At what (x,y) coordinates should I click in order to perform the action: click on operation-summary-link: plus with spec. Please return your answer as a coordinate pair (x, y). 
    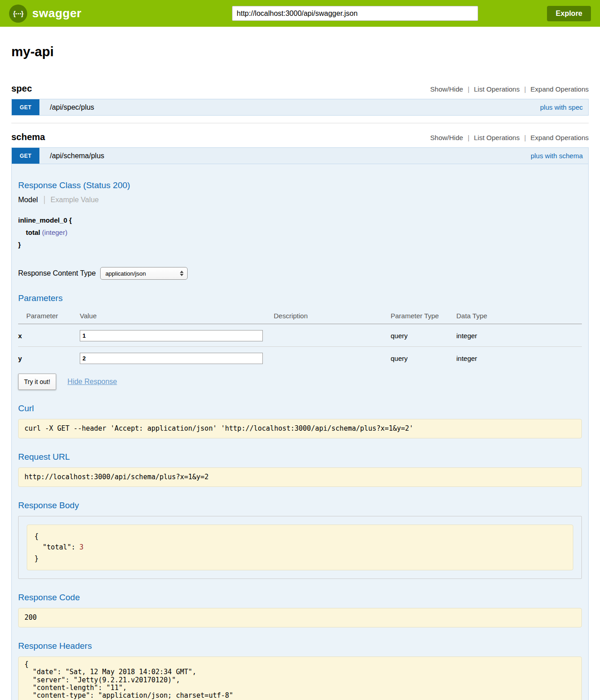
    Looking at the image, I should click on (564, 107).